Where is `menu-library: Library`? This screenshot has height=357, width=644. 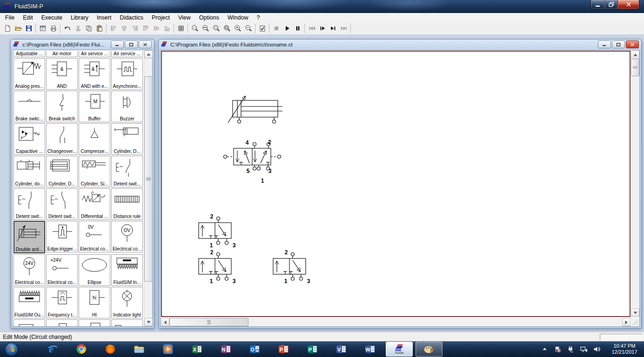 menu-library: Library is located at coordinates (80, 18).